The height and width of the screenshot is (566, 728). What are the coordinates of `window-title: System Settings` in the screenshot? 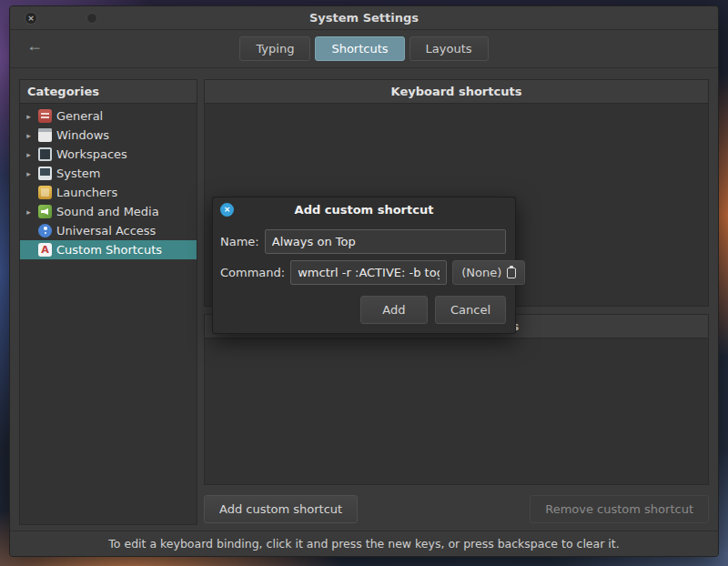 It's located at (364, 18).